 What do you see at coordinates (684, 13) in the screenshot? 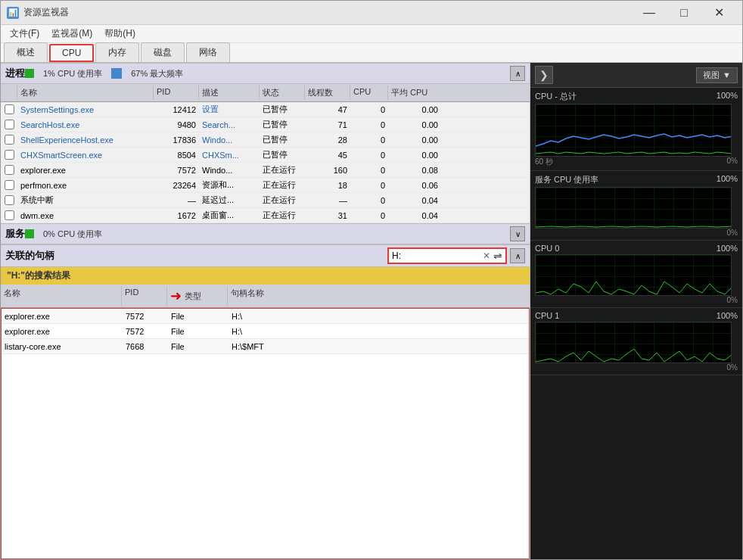
I see `maximize-button: □` at bounding box center [684, 13].